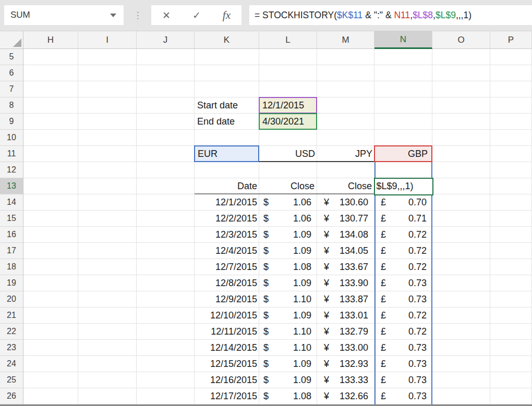 This screenshot has height=406, width=532. I want to click on cell-eur-header: EUR, so click(226, 154).